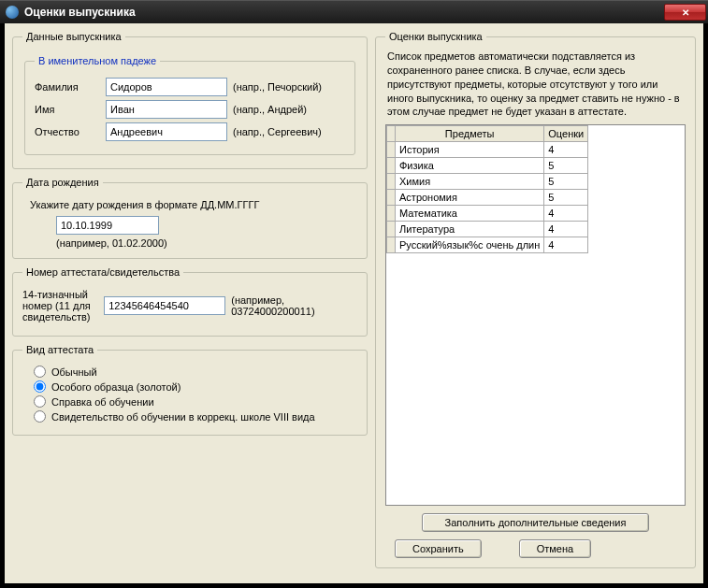 This screenshot has width=708, height=588. What do you see at coordinates (190, 105) in the screenshot?
I see `group-name-case: В именительном падеже Фамилия (напр., Пе…` at bounding box center [190, 105].